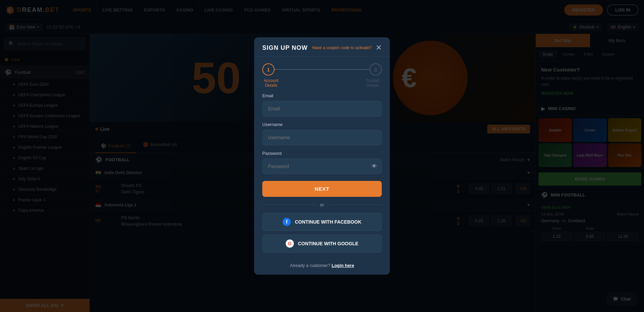 This screenshot has width=644, height=312. What do you see at coordinates (322, 205) in the screenshot?
I see `or-divider: or` at bounding box center [322, 205].